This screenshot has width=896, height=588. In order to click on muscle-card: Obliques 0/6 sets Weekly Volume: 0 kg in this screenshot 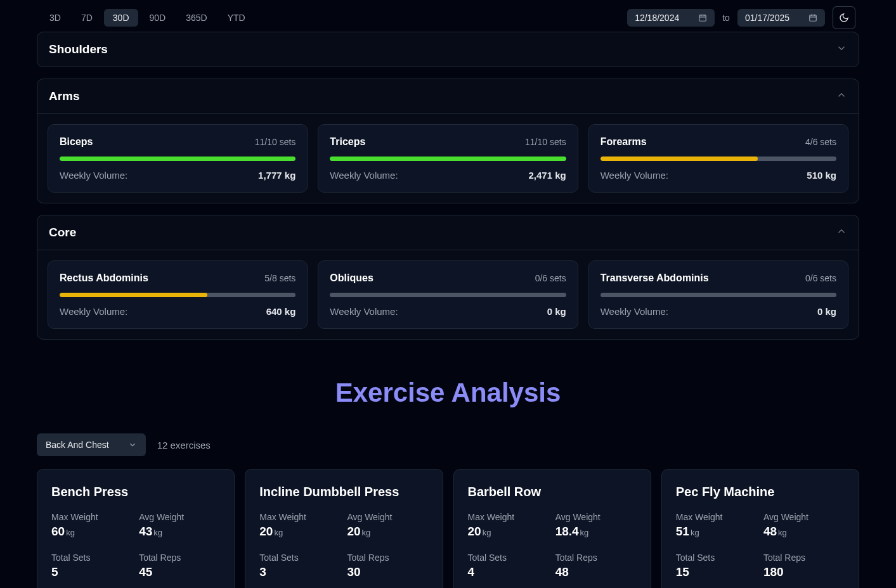, I will do `click(448, 295)`.